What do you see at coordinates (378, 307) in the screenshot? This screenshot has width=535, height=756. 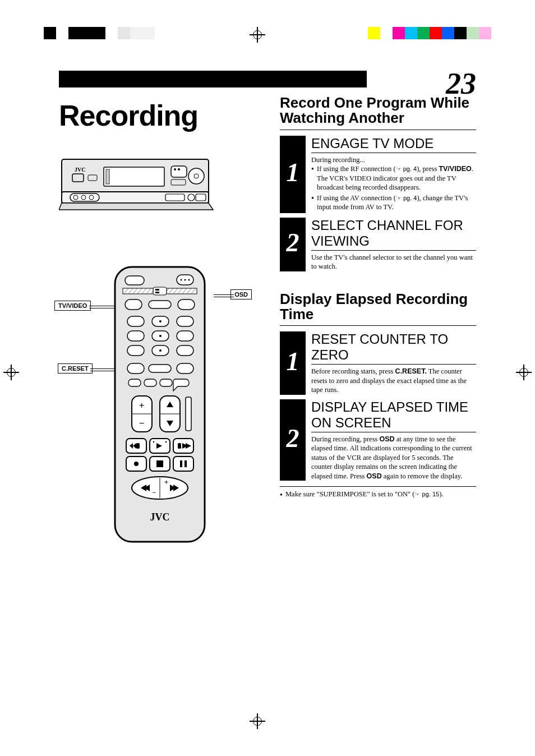 I see `section-heading-elapsed-time: Display Elapsed Recording Time` at bounding box center [378, 307].